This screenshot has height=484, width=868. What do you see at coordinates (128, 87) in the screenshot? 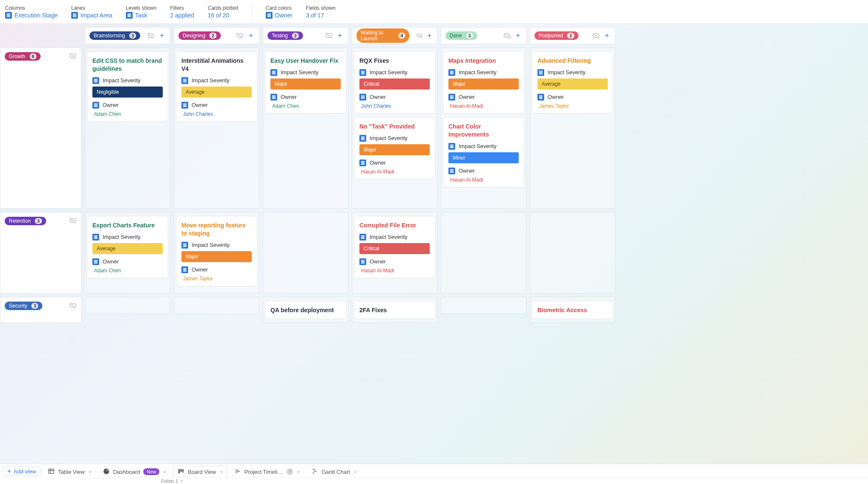
I see `board-card: Edit CSS to match brand guidelines Impac…` at bounding box center [128, 87].